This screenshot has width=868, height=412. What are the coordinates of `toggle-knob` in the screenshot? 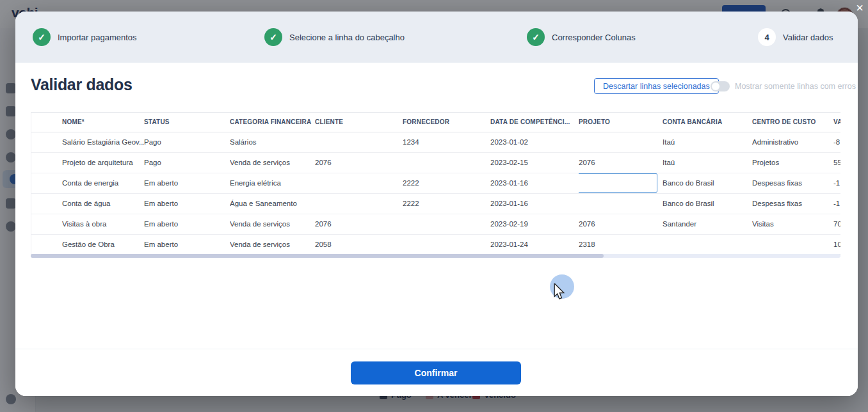 It's located at (716, 86).